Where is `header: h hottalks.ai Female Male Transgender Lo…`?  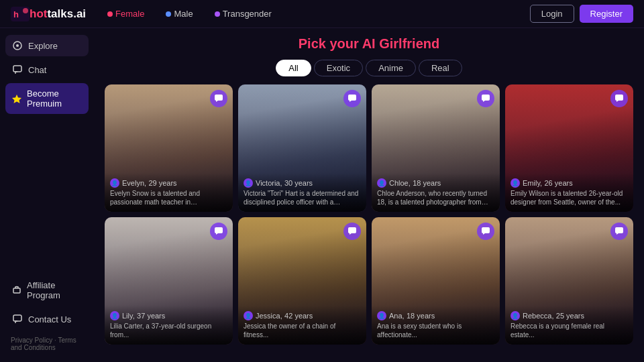
header: h hottalks.ai Female Male Transgender Lo… is located at coordinates (322, 14).